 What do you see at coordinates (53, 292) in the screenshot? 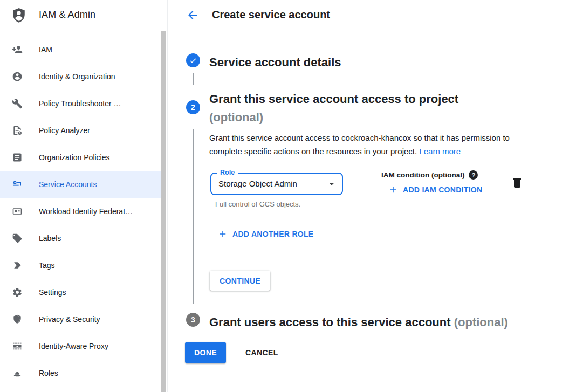
I see `sidebar-item-label: Settings` at bounding box center [53, 292].